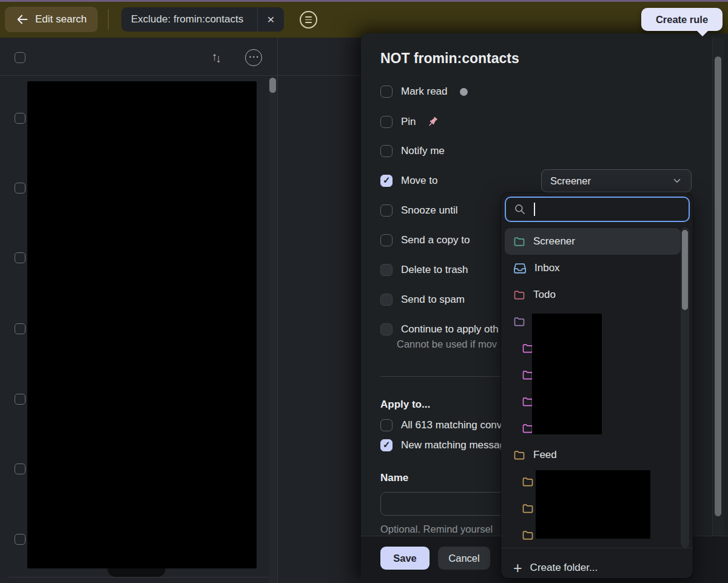 This screenshot has height=583, width=728. Describe the element at coordinates (405, 405) in the screenshot. I see `apply-to-heading: Apply to...` at that location.